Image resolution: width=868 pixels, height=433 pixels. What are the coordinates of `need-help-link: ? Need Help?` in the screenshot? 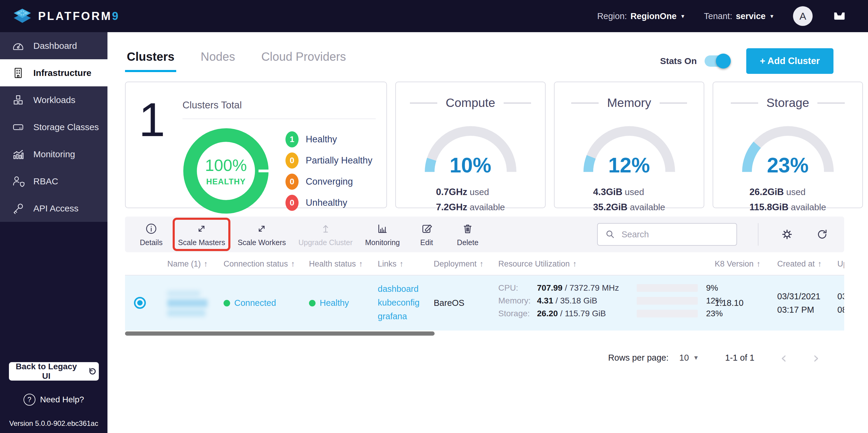 It's located at (54, 400).